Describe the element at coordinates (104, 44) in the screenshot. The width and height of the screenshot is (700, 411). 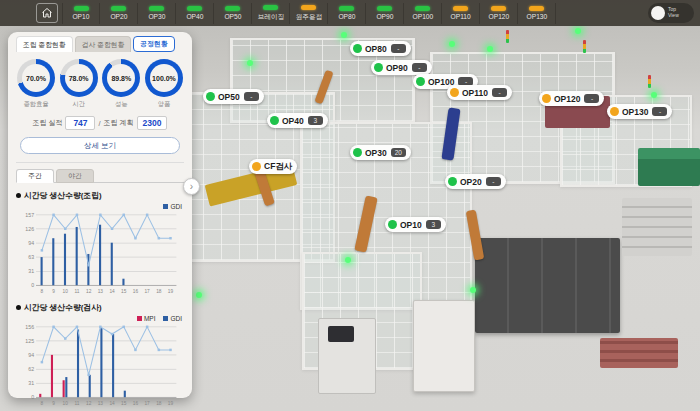
I see `tab-inspection-summary: 검사 종합현황` at that location.